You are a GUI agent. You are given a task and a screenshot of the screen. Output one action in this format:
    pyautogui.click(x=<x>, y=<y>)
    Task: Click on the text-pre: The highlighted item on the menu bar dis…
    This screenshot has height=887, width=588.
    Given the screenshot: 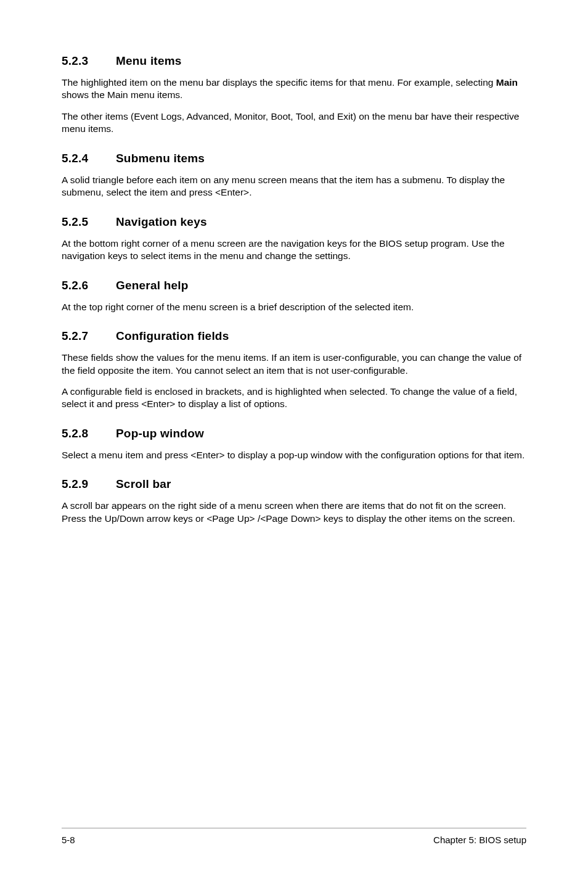 What is the action you would take?
    pyautogui.click(x=279, y=83)
    